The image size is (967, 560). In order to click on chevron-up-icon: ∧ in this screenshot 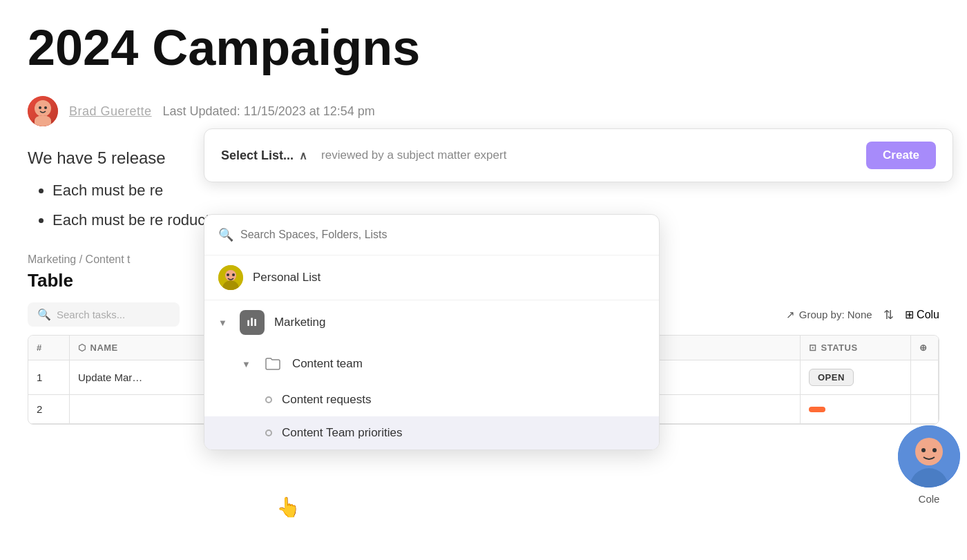, I will do `click(303, 156)`.